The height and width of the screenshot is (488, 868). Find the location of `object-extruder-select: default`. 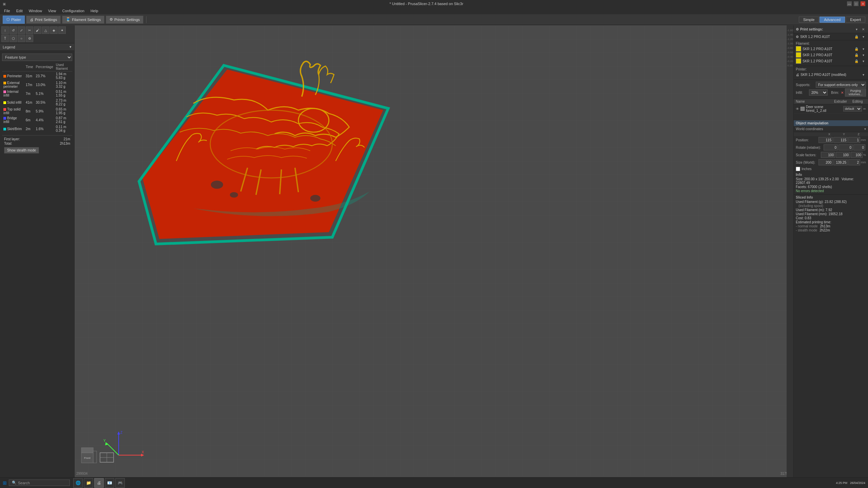

object-extruder-select: default is located at coordinates (852, 109).